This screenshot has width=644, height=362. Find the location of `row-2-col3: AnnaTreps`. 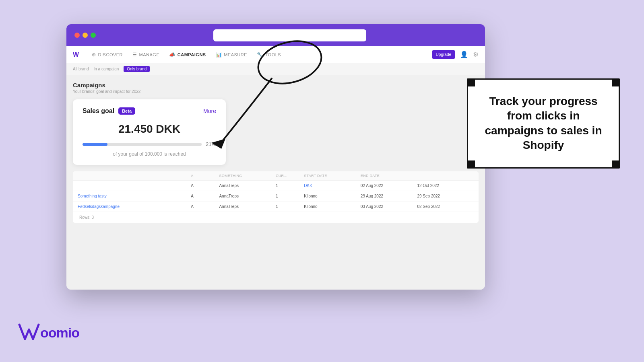

row-2-col3: AnnaTreps is located at coordinates (247, 196).